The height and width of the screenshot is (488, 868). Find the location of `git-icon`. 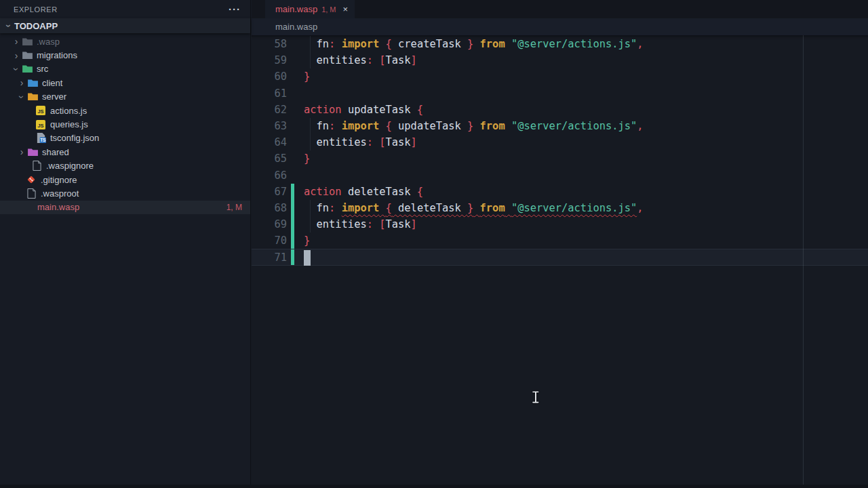

git-icon is located at coordinates (31, 180).